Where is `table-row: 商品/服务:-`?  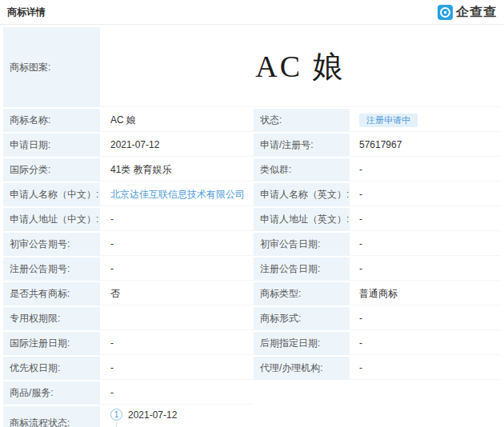
table-row: 商品/服务:- is located at coordinates (252, 393).